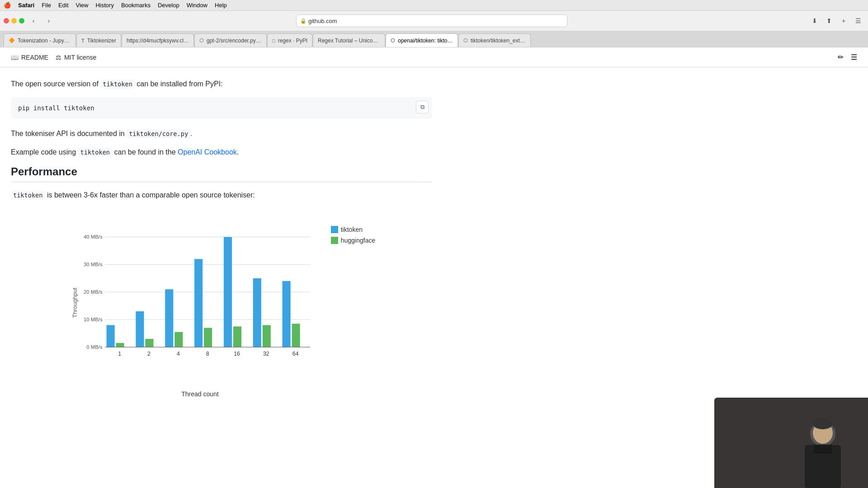  What do you see at coordinates (14, 21) in the screenshot?
I see `minimize-button` at bounding box center [14, 21].